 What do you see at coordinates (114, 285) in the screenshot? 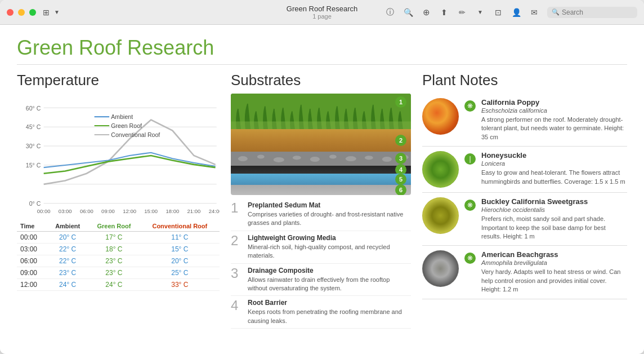
I see `cell-green: 24° C` at bounding box center [114, 285].